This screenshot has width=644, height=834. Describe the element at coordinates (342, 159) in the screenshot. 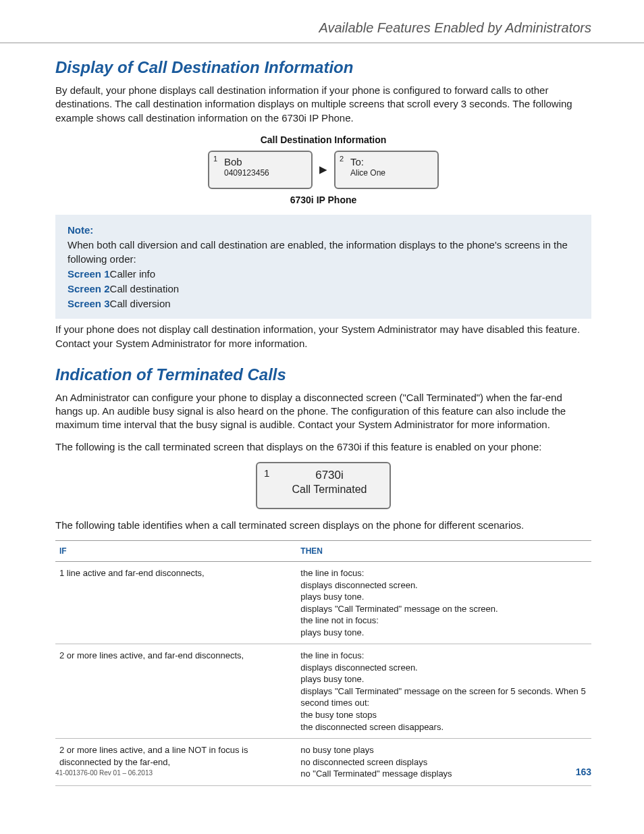

I see `screen2-num: 2` at that location.